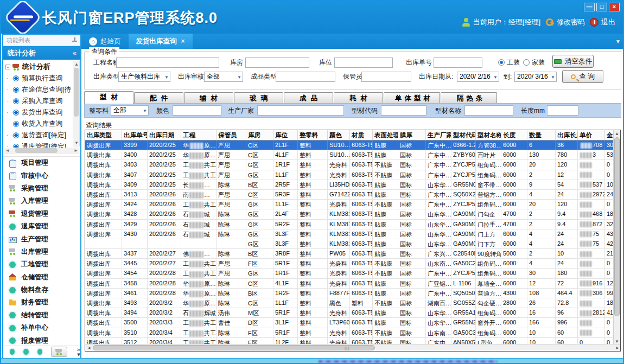 This screenshot has width=624, height=364. What do you see at coordinates (42, 239) in the screenshot?
I see `sidebar-item-生产管理: 生产管理` at bounding box center [42, 239].